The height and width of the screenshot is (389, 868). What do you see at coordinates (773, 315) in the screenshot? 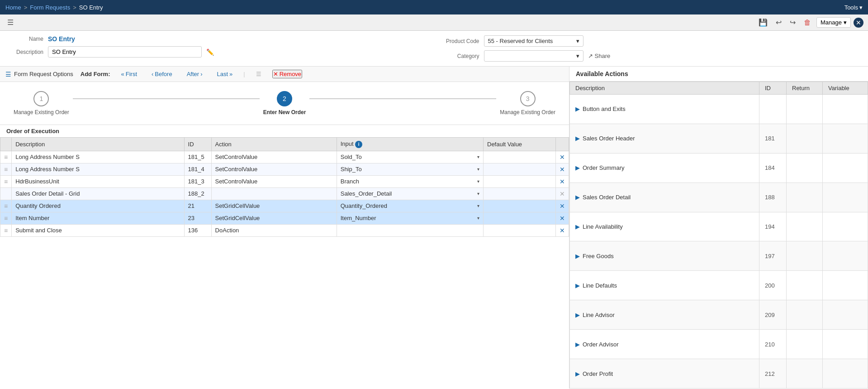
I see `action-id: 209` at bounding box center [773, 315].